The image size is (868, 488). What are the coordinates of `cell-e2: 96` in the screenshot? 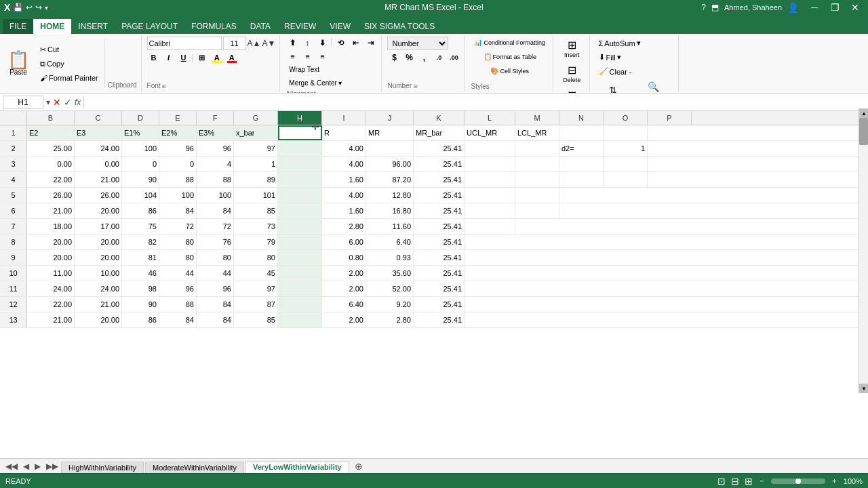 It's located at (178, 148).